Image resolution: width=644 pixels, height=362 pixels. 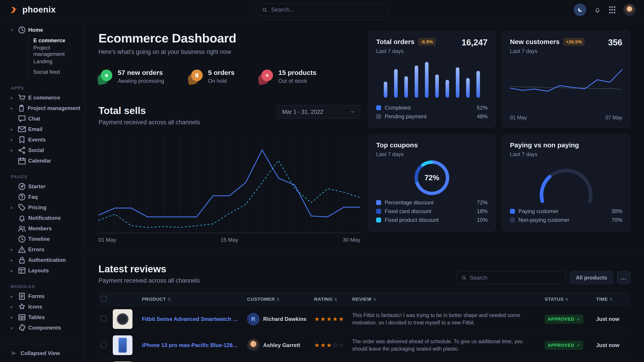 I want to click on sidebar-item-errors: ▸ Errors, so click(x=46, y=249).